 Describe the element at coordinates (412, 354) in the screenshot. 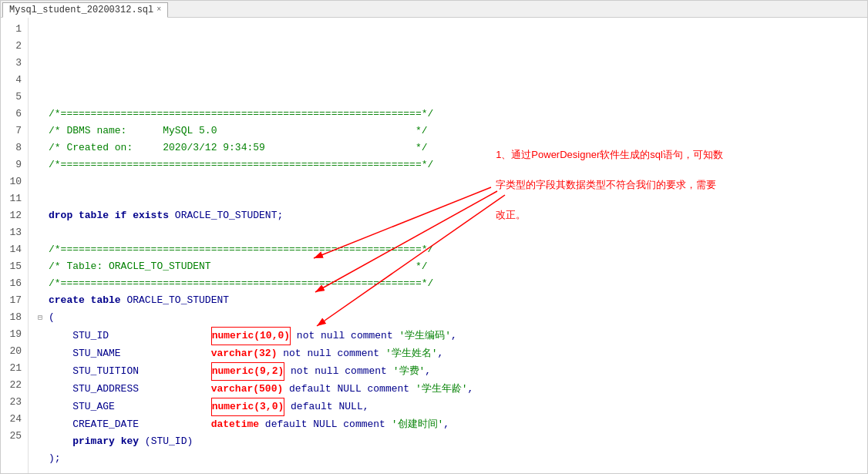

I see `sql-string: '学生姓名'` at that location.